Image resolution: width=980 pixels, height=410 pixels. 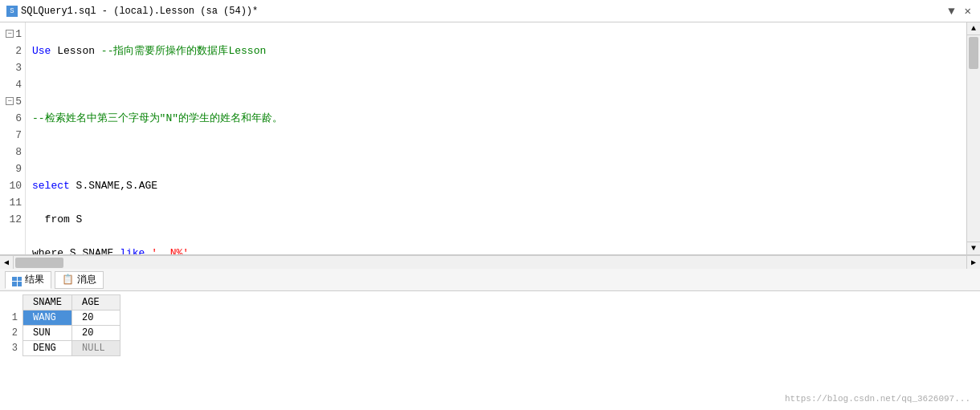 I want to click on row-num-3: 3, so click(x=13, y=348).